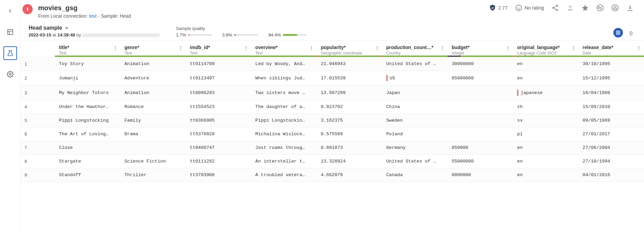  What do you see at coordinates (219, 49) in the screenshot?
I see `column-header: imdb_id* Text ⋮` at bounding box center [219, 49].